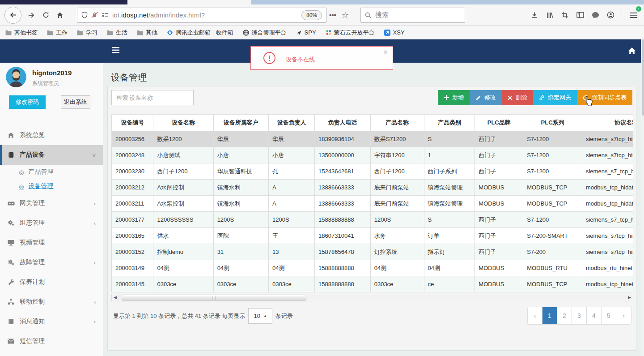 The image size is (644, 356). Describe the element at coordinates (394, 32) in the screenshot. I see `bookmark-xsy: XSY` at that location.